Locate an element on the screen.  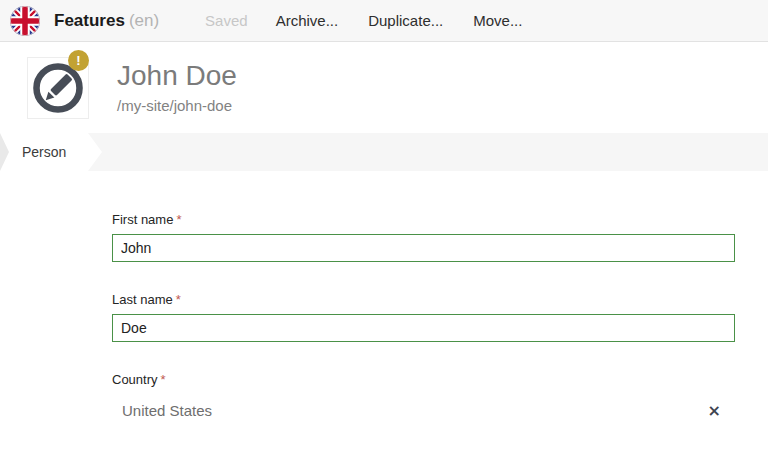
warning-badge-icon: ! is located at coordinates (78, 60).